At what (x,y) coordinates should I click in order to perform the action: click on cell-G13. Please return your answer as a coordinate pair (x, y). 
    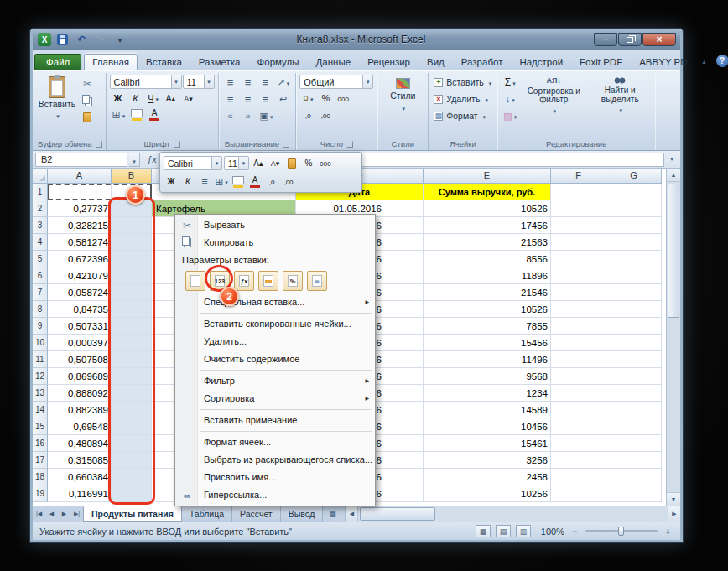
    Looking at the image, I should click on (634, 393).